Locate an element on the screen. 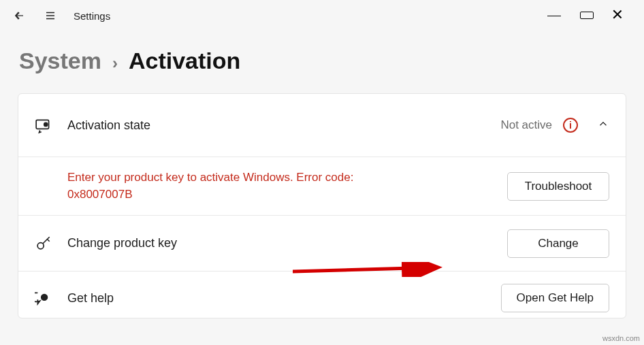  activation-state-icon is located at coordinates (46, 125).